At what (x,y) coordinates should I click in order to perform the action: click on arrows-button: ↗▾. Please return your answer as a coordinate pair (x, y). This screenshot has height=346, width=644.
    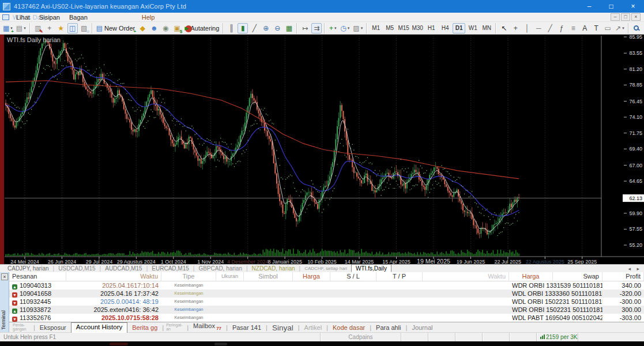
    Looking at the image, I should click on (620, 28).